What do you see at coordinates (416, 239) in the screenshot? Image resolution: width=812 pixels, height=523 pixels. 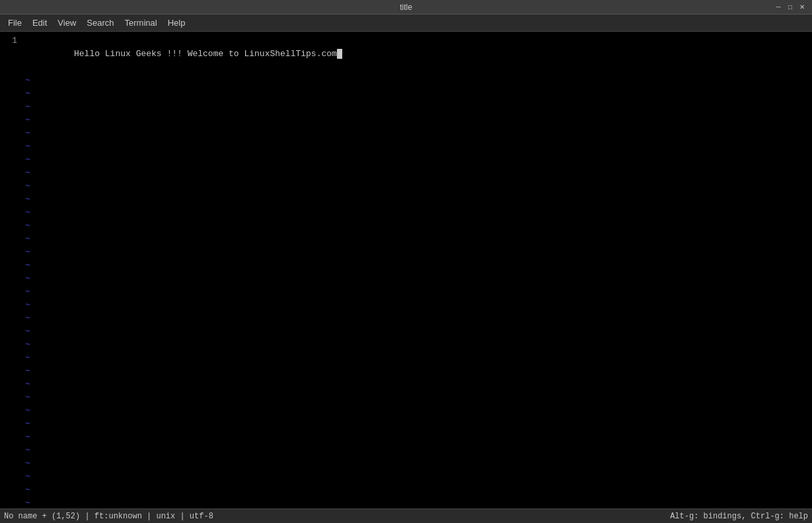 I see `tilde-13: ~` at bounding box center [416, 239].